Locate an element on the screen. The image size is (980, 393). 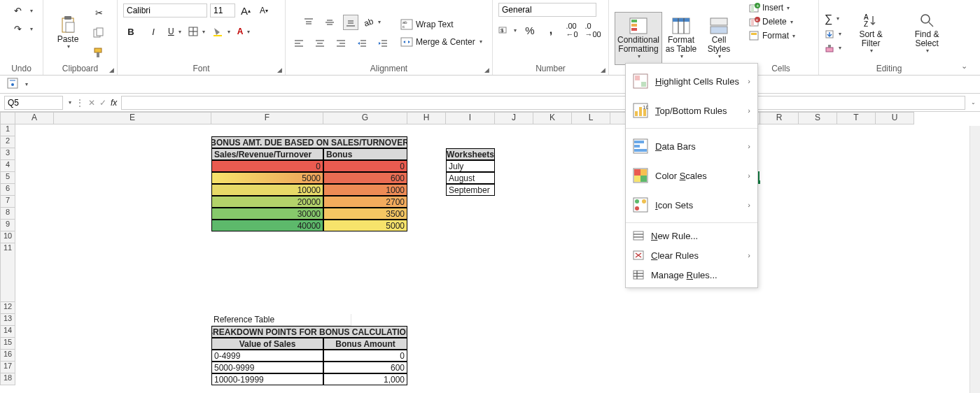
row-header: 14 is located at coordinates (8, 331).